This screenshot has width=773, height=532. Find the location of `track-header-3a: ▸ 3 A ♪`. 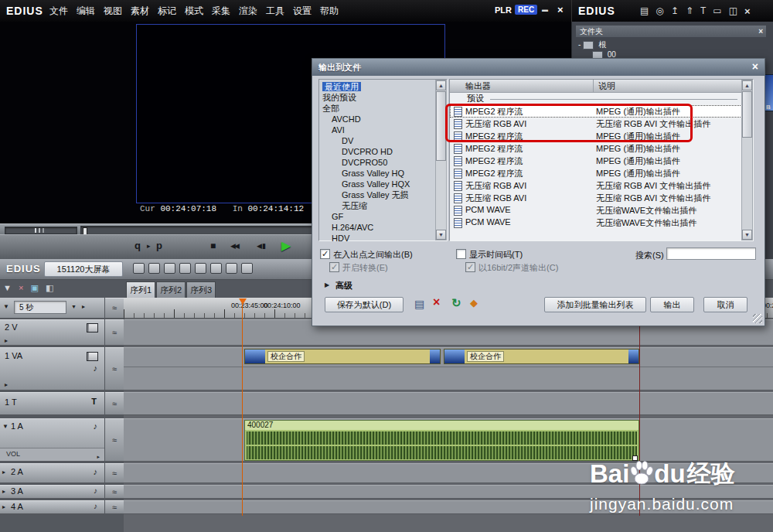

track-header-3a: ▸ 3 A ♪ is located at coordinates (53, 492).